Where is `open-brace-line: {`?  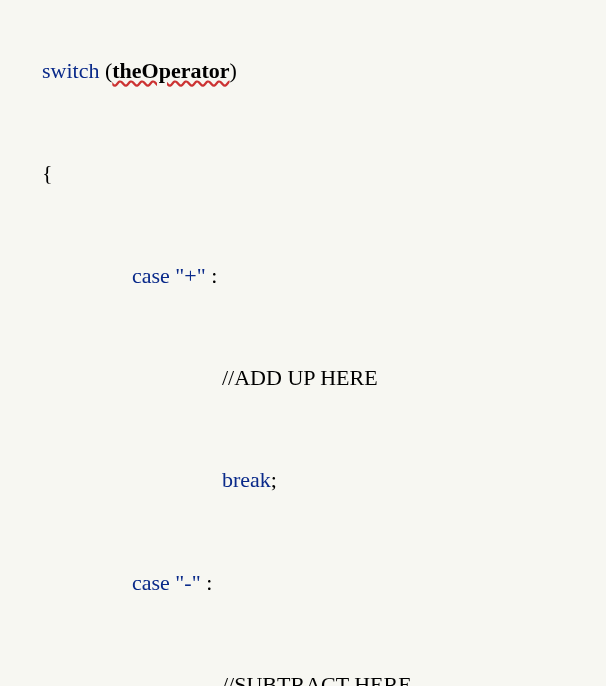
open-brace-line: { is located at coordinates (303, 173).